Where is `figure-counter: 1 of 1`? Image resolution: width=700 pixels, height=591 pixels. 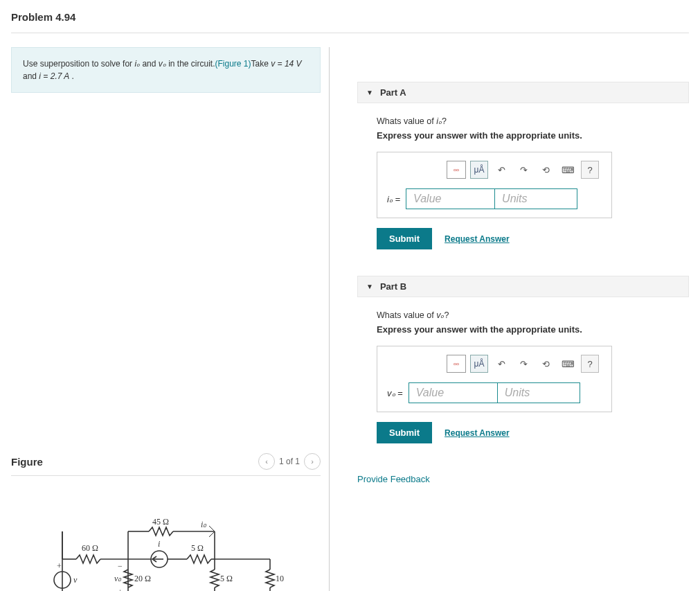 figure-counter: 1 of 1 is located at coordinates (289, 461).